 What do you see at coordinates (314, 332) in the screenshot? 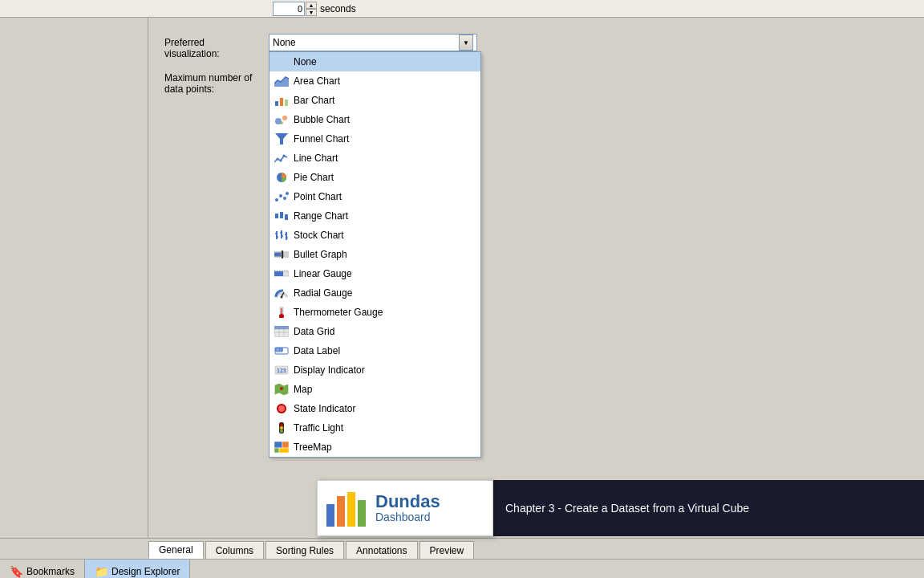
I see `item-label-data-grid: Data Grid` at bounding box center [314, 332].